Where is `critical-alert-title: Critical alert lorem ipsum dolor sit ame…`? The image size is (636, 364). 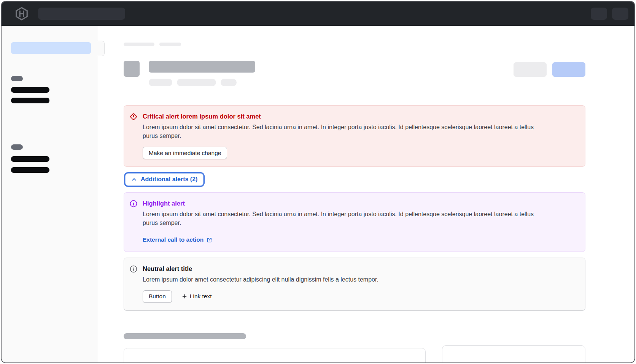 critical-alert-title: Critical alert lorem ipsum dolor sit ame… is located at coordinates (342, 116).